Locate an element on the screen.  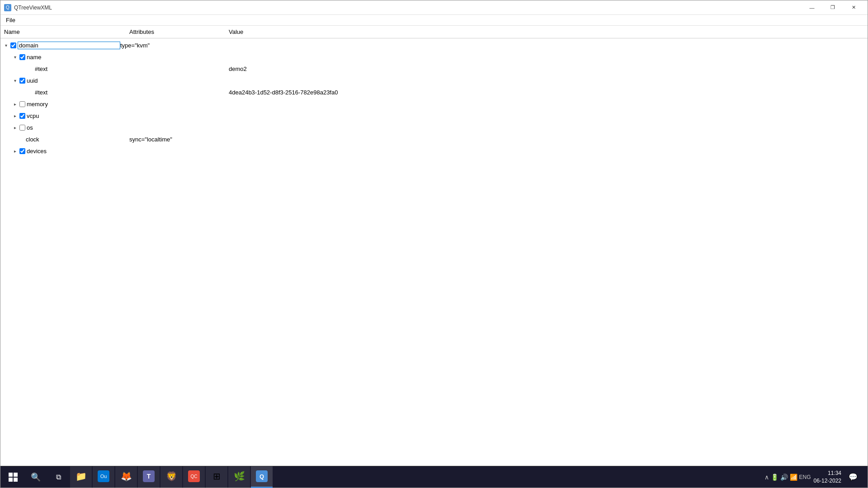
node-label-os: os is located at coordinates (78, 127).